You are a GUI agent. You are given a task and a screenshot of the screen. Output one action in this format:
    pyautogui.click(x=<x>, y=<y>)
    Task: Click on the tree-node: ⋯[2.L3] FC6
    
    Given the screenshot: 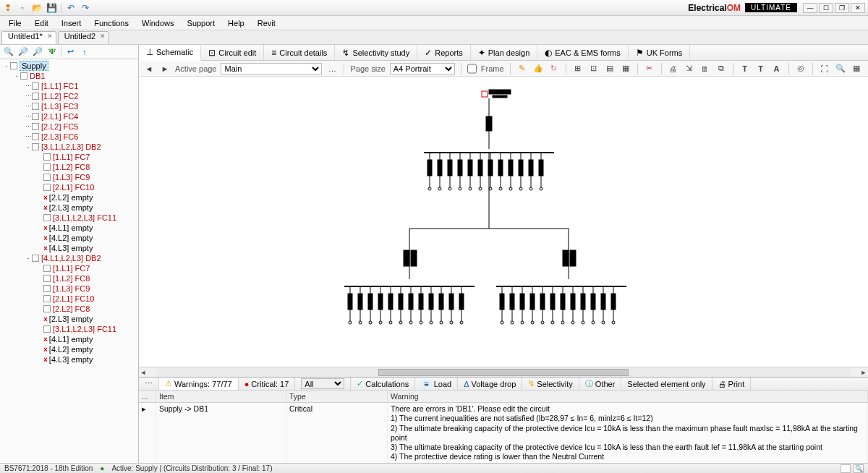 What is the action you would take?
    pyautogui.click(x=69, y=137)
    